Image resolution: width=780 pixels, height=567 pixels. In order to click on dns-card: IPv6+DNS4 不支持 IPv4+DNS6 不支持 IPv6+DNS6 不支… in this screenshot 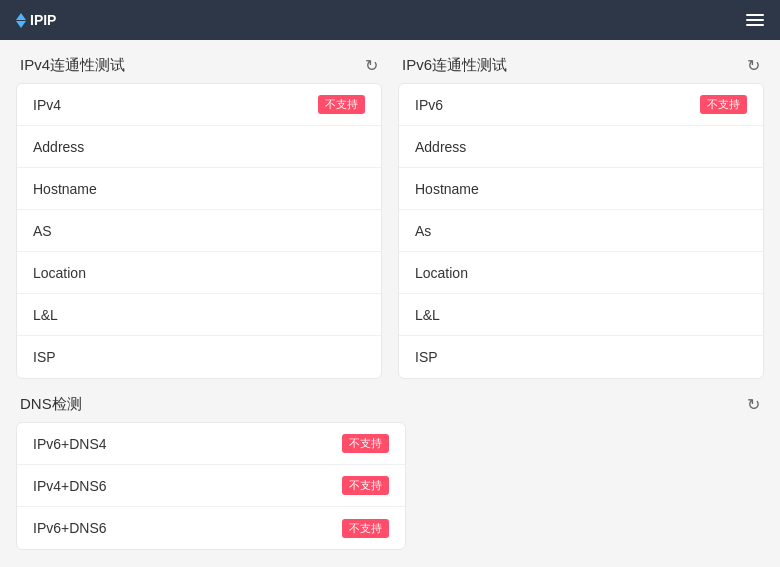, I will do `click(211, 486)`.